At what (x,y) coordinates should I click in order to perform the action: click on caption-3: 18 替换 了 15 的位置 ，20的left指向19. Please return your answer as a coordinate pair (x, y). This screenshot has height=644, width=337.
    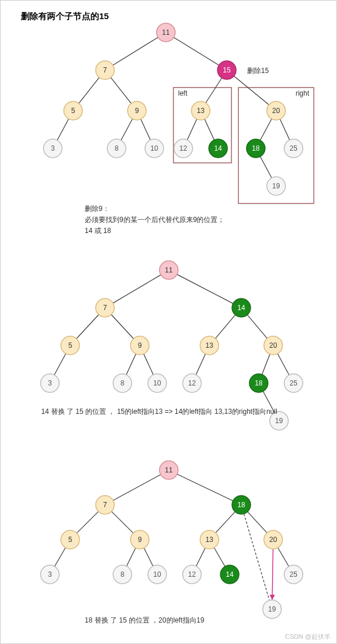
    Looking at the image, I should click on (144, 620).